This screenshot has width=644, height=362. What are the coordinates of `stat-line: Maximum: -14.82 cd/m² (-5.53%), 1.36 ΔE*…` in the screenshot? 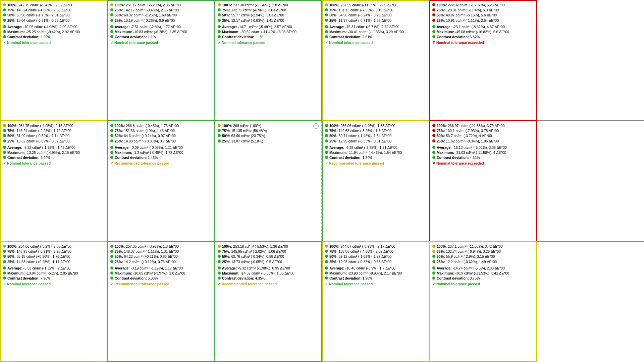 It's located at (268, 273).